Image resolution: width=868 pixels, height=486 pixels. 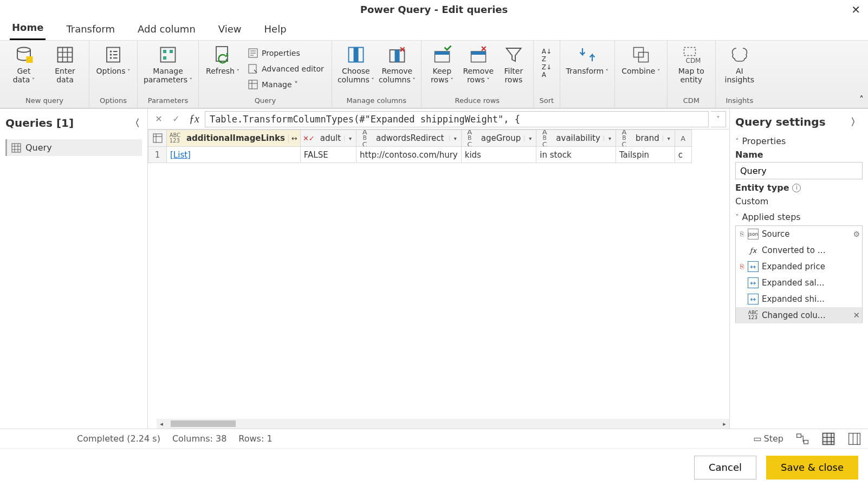 What do you see at coordinates (253, 69) in the screenshot?
I see `advanced-editor-icon` at bounding box center [253, 69].